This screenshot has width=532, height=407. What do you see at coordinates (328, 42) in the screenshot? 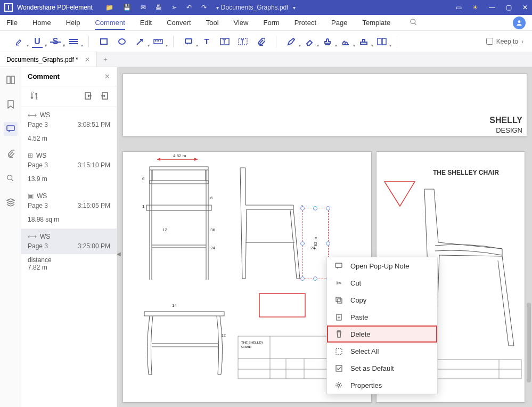
I see `stamp-tool-icon` at bounding box center [328, 42].